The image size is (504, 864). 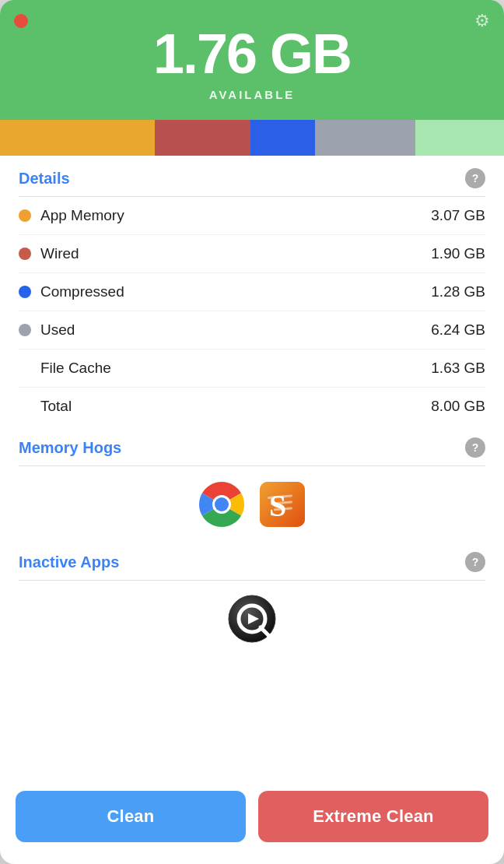 I want to click on detail-value-label: 8.00 GB, so click(x=458, y=406).